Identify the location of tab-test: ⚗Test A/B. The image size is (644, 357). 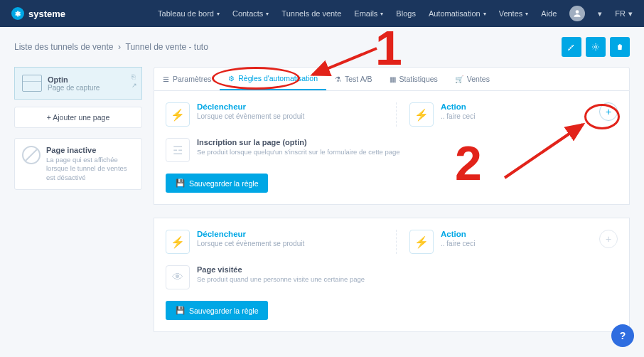
(354, 79).